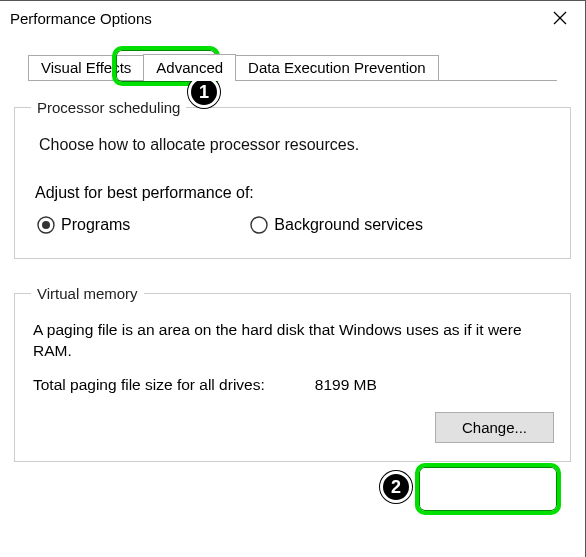 This screenshot has width=586, height=557. What do you see at coordinates (294, 341) in the screenshot?
I see `vm-desc: A paging file is an area on the hard dis…` at bounding box center [294, 341].